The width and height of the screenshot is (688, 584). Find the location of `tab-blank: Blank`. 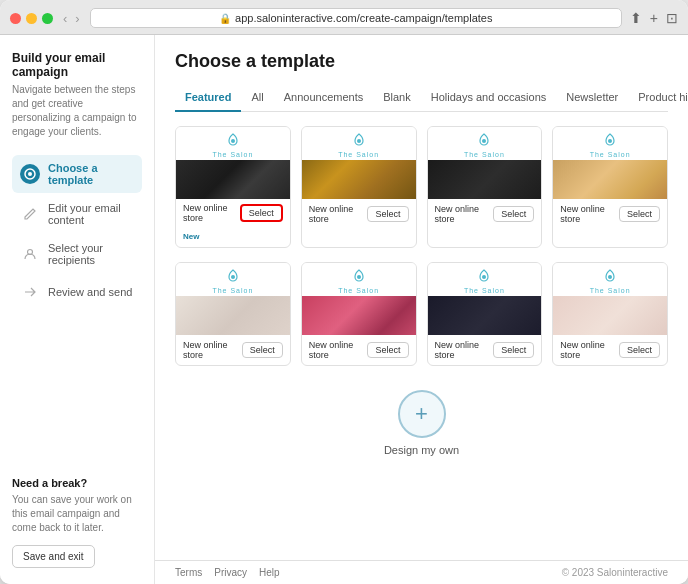

tab-blank: Blank is located at coordinates (397, 98).